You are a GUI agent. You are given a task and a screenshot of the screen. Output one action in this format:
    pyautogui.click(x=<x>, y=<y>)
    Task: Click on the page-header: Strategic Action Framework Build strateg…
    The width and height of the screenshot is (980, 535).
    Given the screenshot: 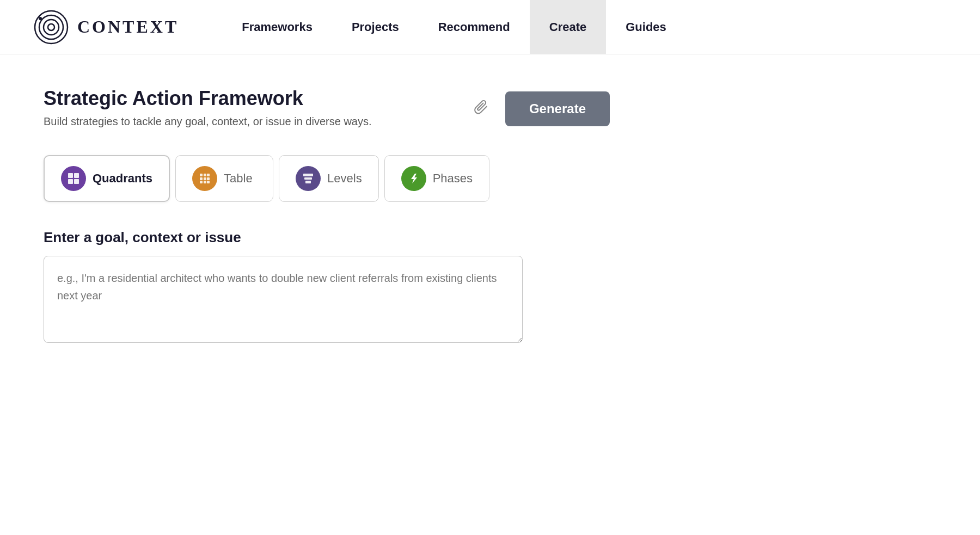 What is the action you would take?
    pyautogui.click(x=327, y=108)
    